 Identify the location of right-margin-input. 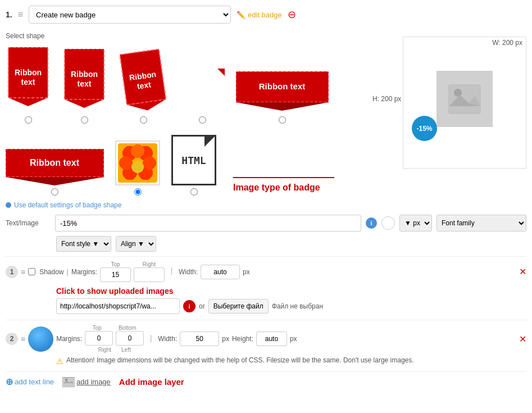
(149, 275).